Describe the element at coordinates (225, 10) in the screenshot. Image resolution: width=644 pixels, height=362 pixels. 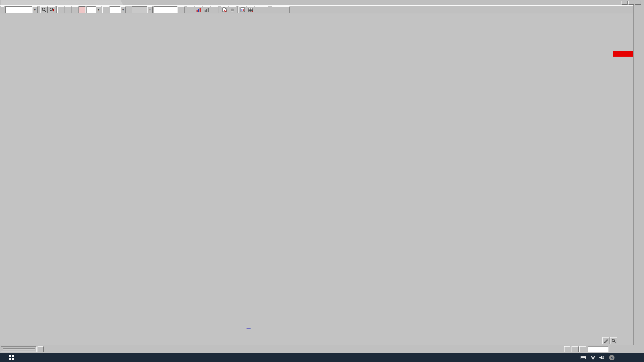
I see `document-icon` at that location.